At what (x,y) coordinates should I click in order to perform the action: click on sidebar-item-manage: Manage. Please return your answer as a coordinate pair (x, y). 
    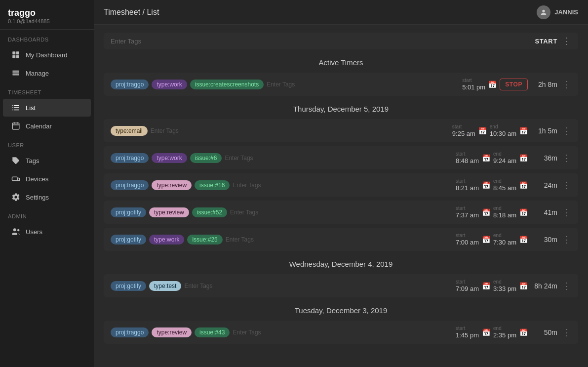
    Looking at the image, I should click on (47, 73).